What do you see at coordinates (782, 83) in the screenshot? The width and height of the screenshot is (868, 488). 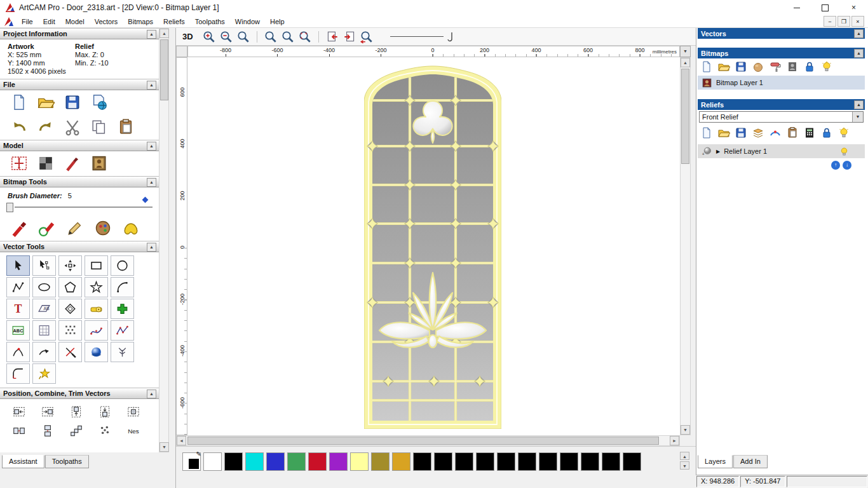 I see `bitmap-layer-row: Bitmap Layer 1` at bounding box center [782, 83].